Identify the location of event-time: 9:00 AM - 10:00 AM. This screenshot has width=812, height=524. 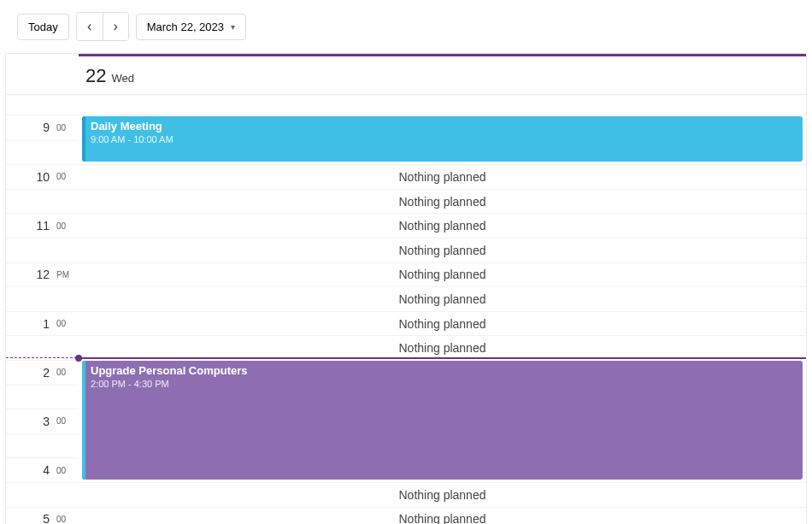
(443, 139).